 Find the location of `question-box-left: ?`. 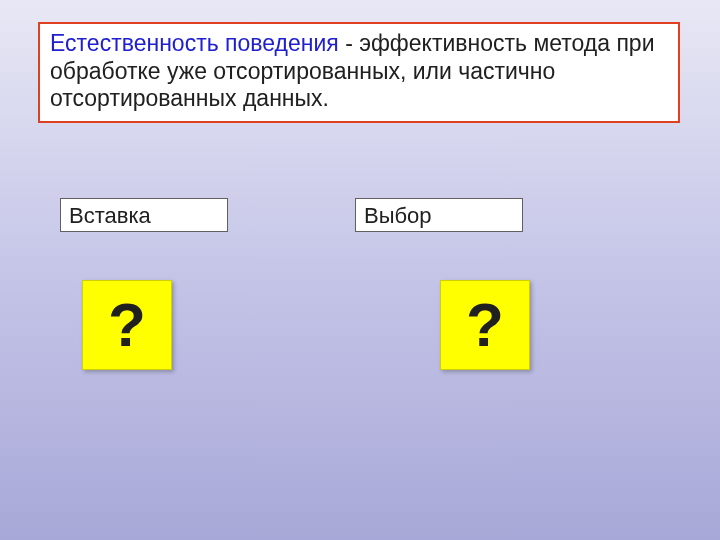

question-box-left: ? is located at coordinates (127, 325).